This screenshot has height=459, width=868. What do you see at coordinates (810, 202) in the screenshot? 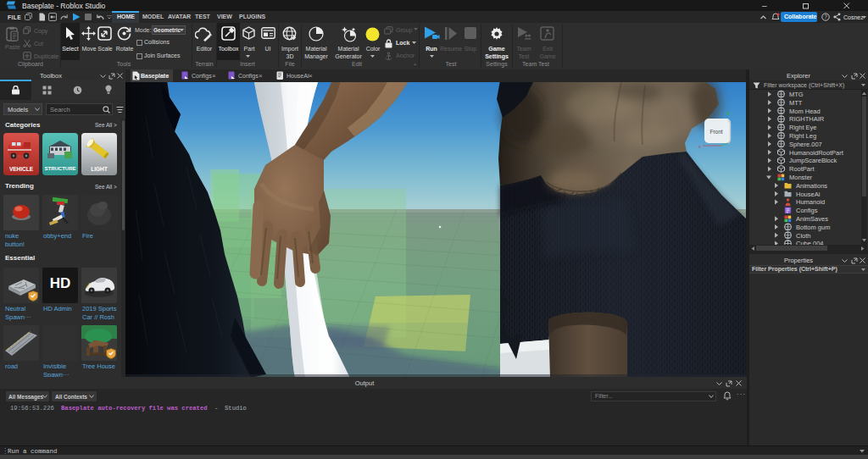
I see `svg-text: Humanoid` at bounding box center [810, 202].